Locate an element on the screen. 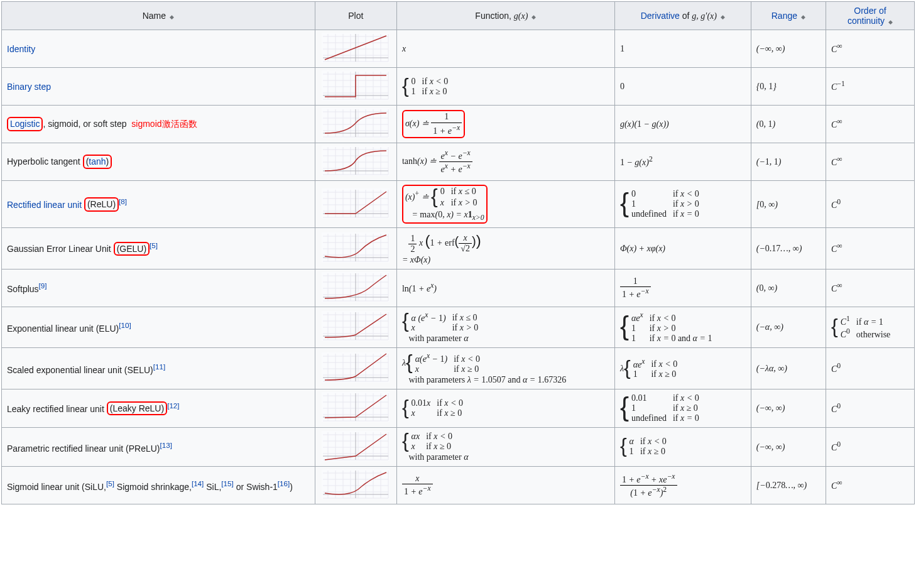 This screenshot has height=588, width=916. cell-name: Binary step is located at coordinates (158, 87).